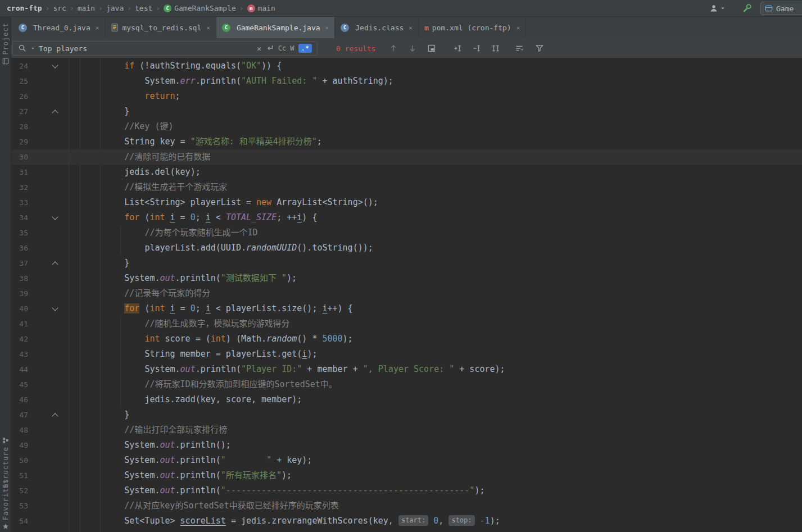  I want to click on breadcrumb-item-main: main, so click(87, 8).